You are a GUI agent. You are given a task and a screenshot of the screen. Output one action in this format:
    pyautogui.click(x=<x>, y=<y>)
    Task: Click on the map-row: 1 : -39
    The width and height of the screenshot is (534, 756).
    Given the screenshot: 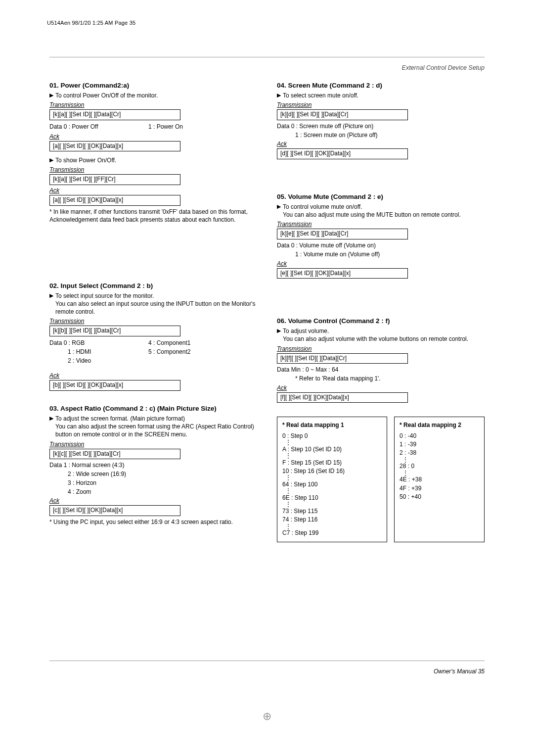 What is the action you would take?
    pyautogui.click(x=439, y=444)
    